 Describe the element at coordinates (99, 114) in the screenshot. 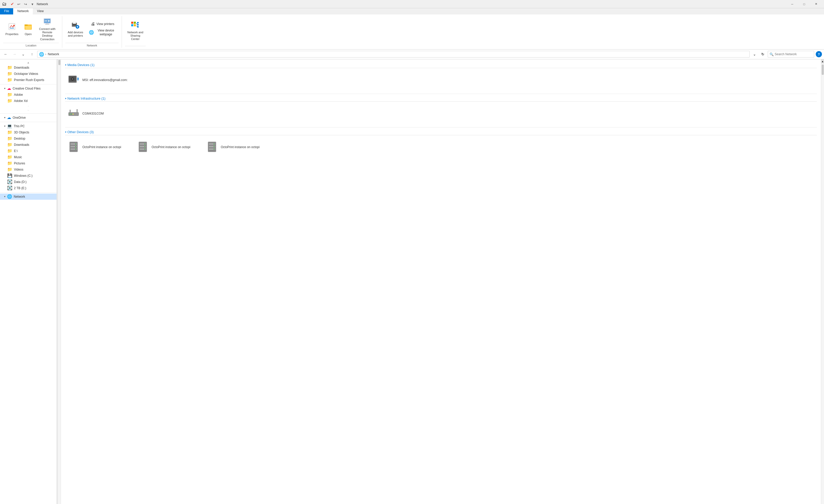

I see `list-item: CGM4331COM` at that location.